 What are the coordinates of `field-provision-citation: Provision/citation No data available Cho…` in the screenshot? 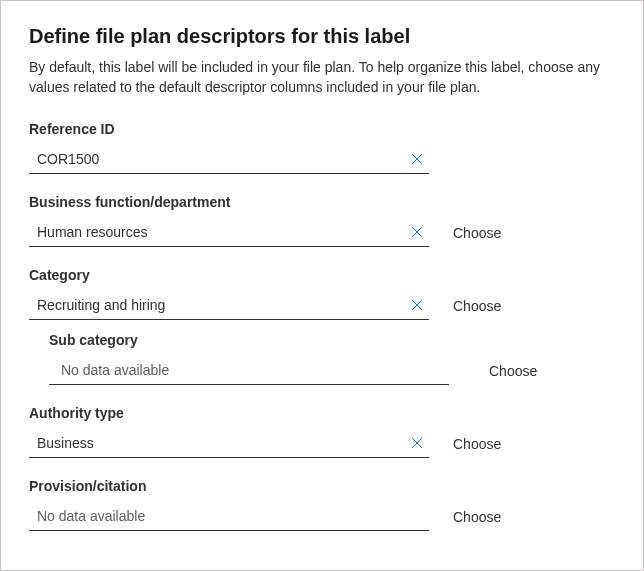 It's located at (322, 504).